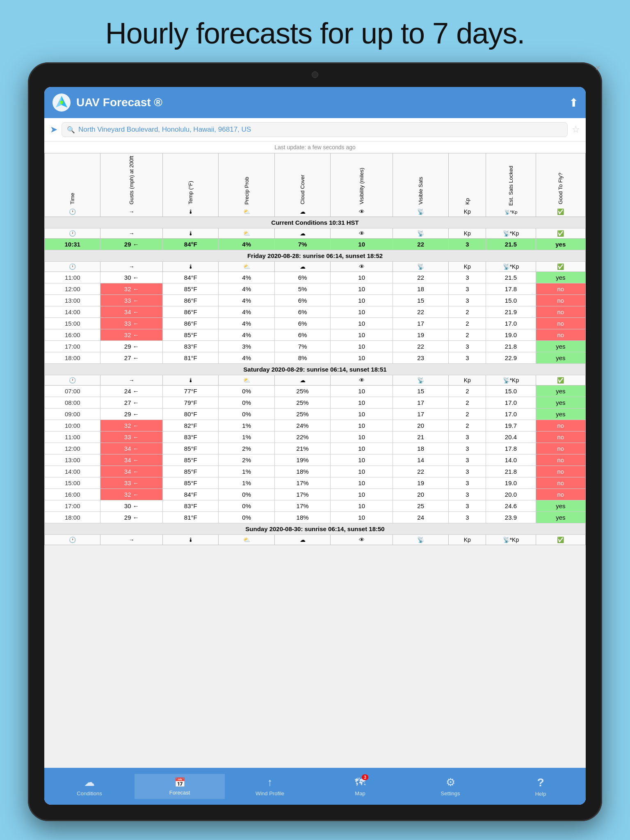 The height and width of the screenshot is (840, 630). Describe the element at coordinates (315, 494) in the screenshot. I see `table-row: 16:0032 ←84°F0%17%1020320.0no` at that location.